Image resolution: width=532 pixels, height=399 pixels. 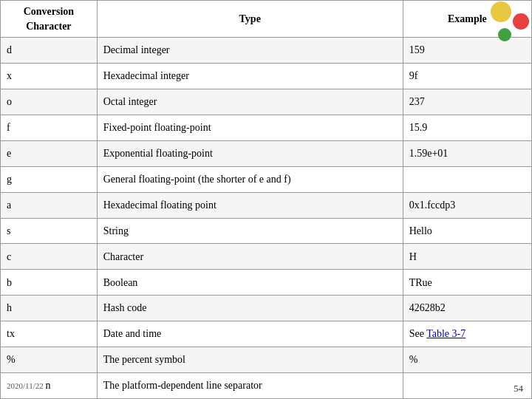 I want to click on table-row: xHexadecimal integer9f, so click(x=266, y=77).